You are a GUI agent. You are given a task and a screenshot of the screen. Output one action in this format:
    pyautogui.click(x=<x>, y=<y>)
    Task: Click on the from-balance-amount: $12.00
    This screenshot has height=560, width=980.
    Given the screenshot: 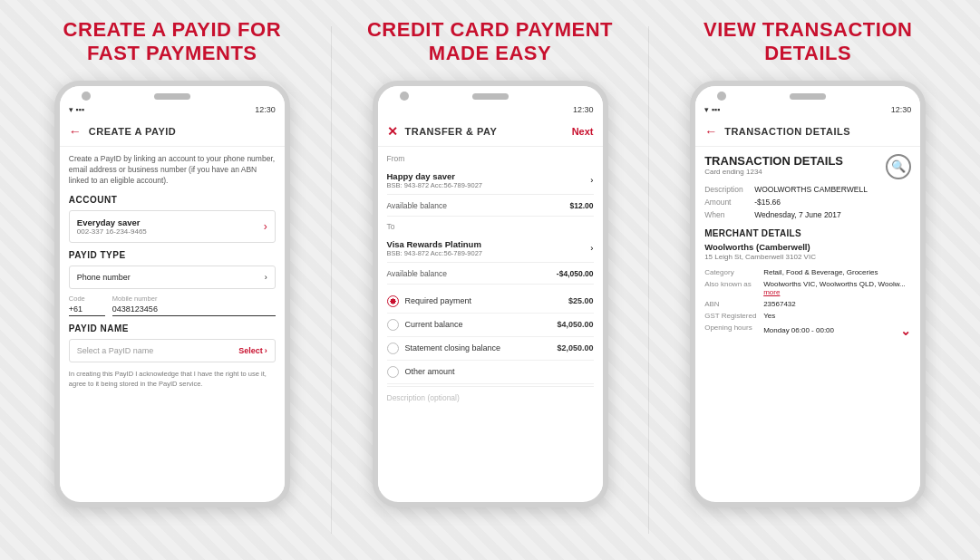 What is the action you would take?
    pyautogui.click(x=582, y=206)
    